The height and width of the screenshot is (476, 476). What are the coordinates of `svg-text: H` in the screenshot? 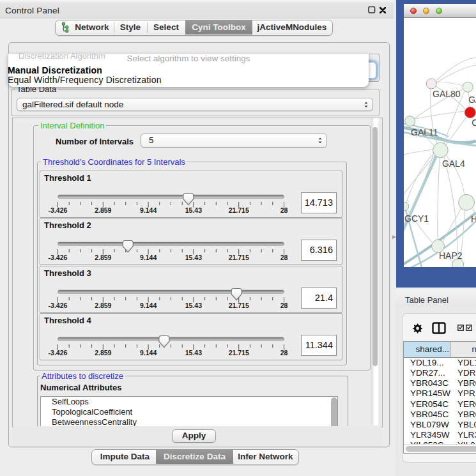 It's located at (473, 219).